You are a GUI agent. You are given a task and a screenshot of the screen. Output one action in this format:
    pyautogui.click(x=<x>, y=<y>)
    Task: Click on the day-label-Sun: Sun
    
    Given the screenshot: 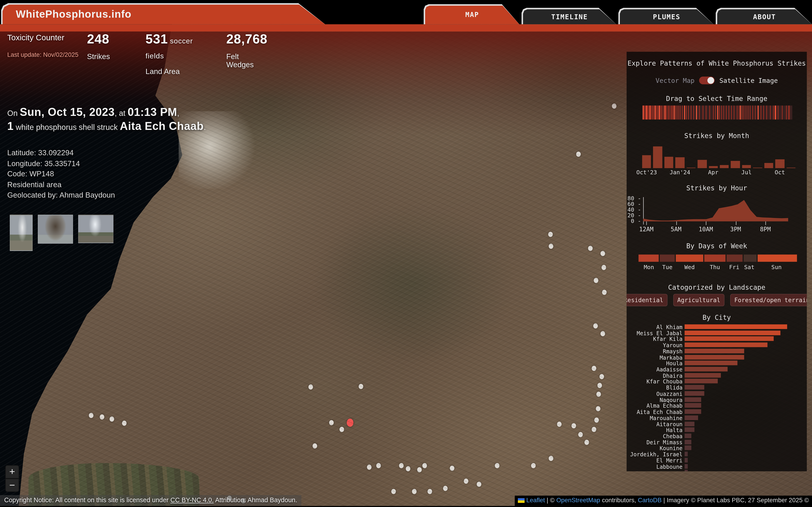 What is the action you would take?
    pyautogui.click(x=776, y=267)
    